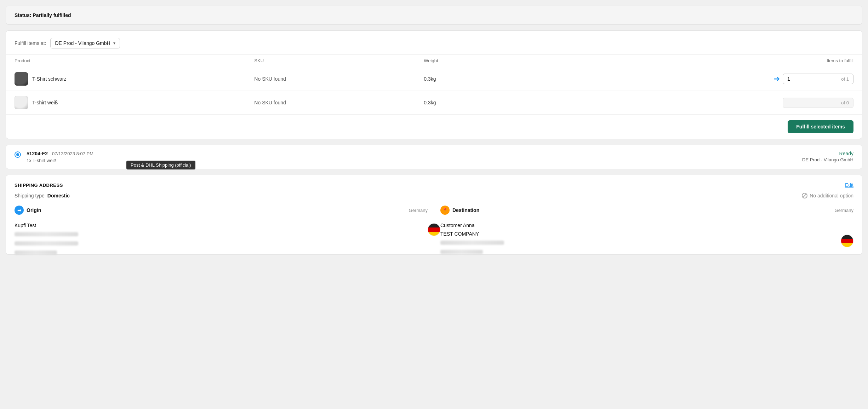 The height and width of the screenshot is (409, 868). What do you see at coordinates (818, 79) in the screenshot?
I see `qty-input-box: of 1` at bounding box center [818, 79].